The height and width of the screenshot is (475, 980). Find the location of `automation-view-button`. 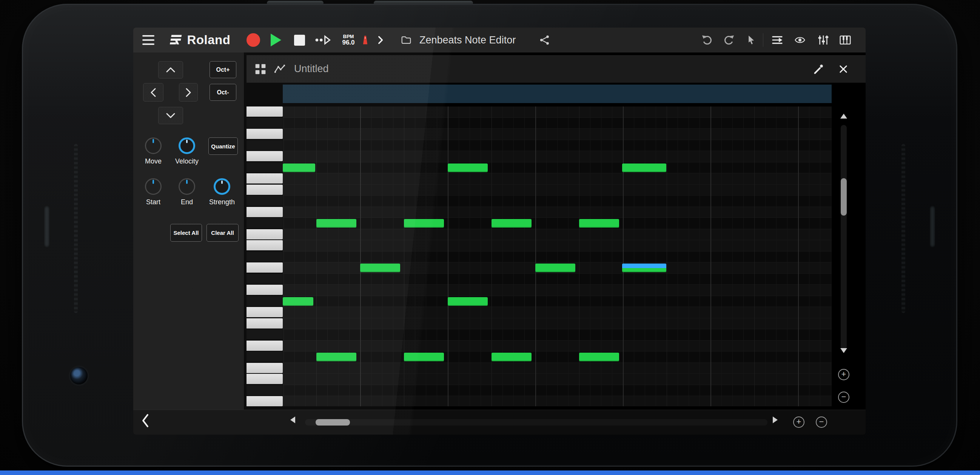

automation-view-button is located at coordinates (777, 40).